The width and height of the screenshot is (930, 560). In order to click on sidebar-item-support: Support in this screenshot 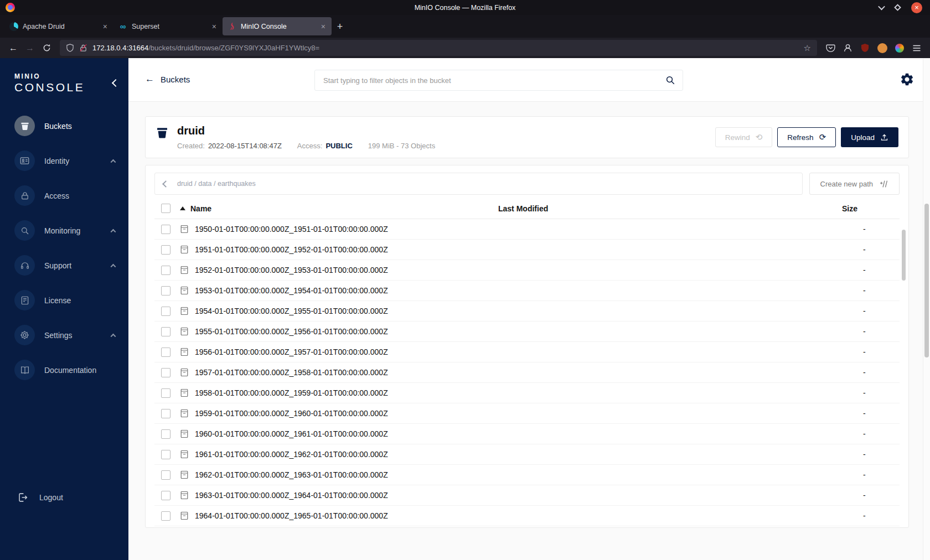, I will do `click(64, 266)`.